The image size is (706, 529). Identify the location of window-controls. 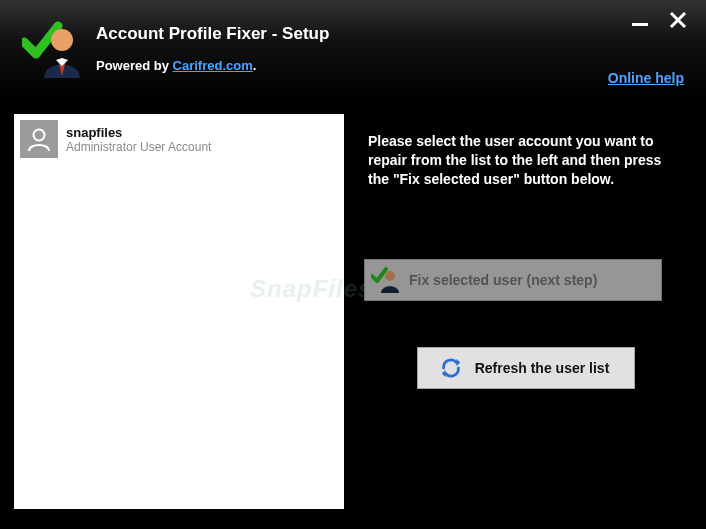
(659, 20).